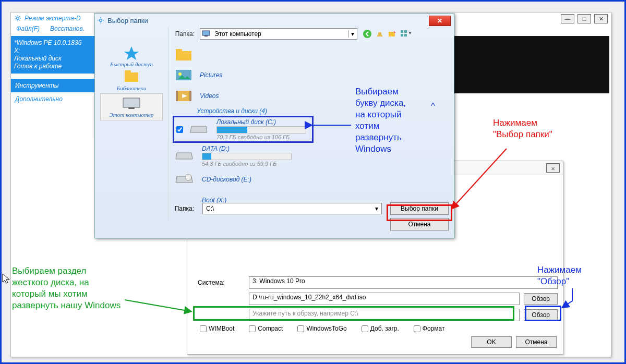 This screenshot has height=364, width=626. Describe the element at coordinates (322, 329) in the screenshot. I see `check-windowstogo: WindowsToGo` at that location.